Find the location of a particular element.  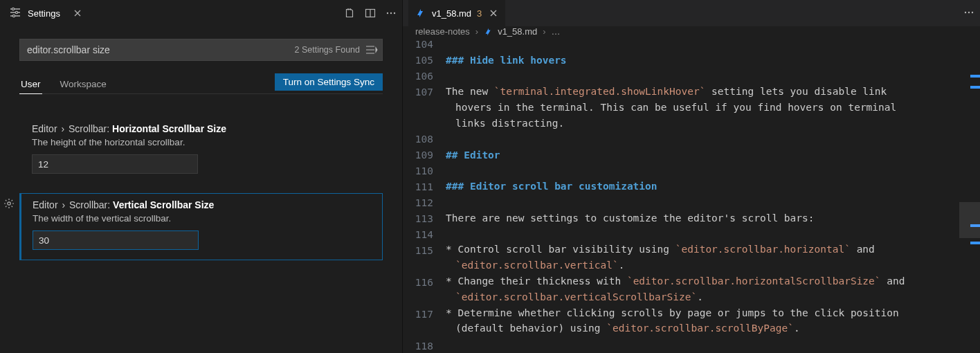

breadcrumb-folder: release-notes is located at coordinates (443, 32).